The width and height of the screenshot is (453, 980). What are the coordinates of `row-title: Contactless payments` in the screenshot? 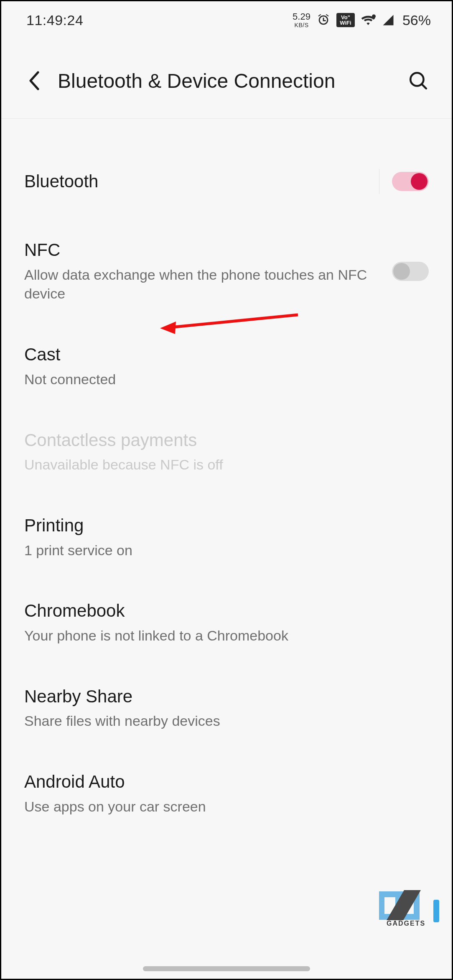 It's located at (220, 441).